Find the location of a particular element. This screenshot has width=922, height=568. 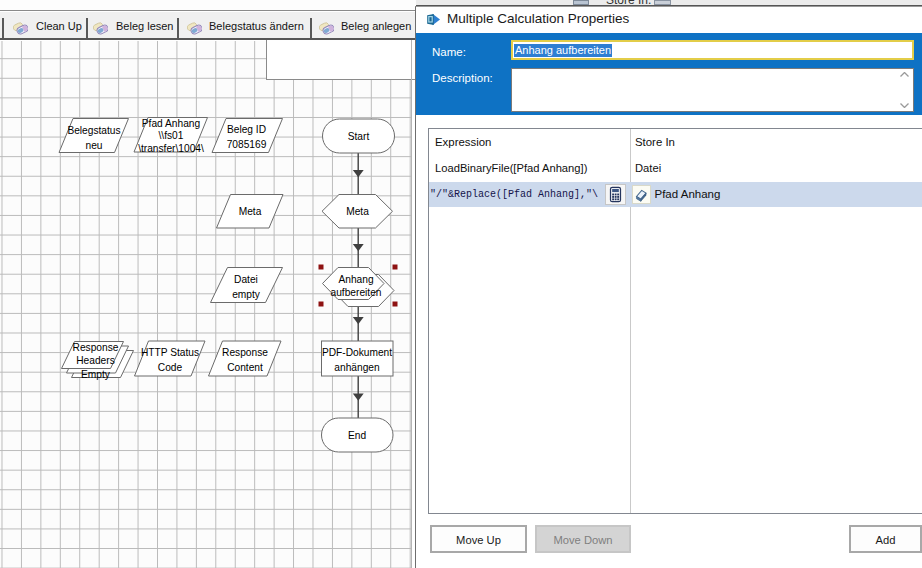

svg-text: PDF-Dokument is located at coordinates (357, 352).